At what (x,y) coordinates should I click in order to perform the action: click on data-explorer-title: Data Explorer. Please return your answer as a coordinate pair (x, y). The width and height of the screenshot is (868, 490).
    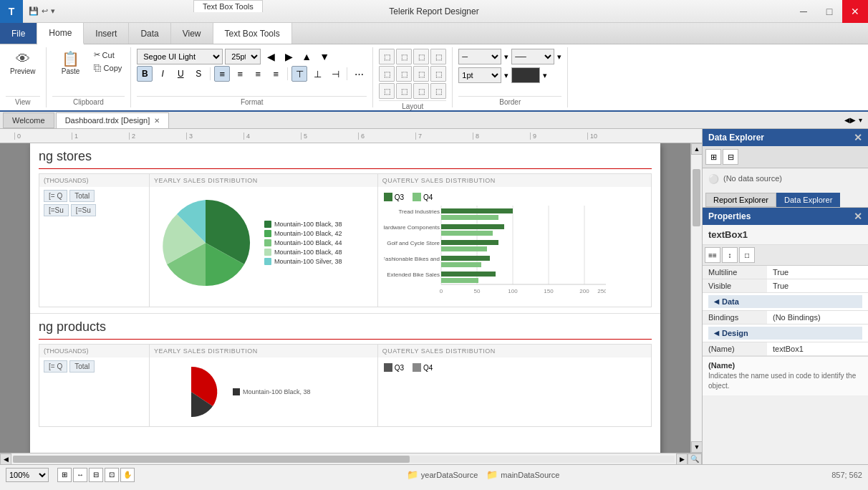
    Looking at the image, I should click on (736, 138).